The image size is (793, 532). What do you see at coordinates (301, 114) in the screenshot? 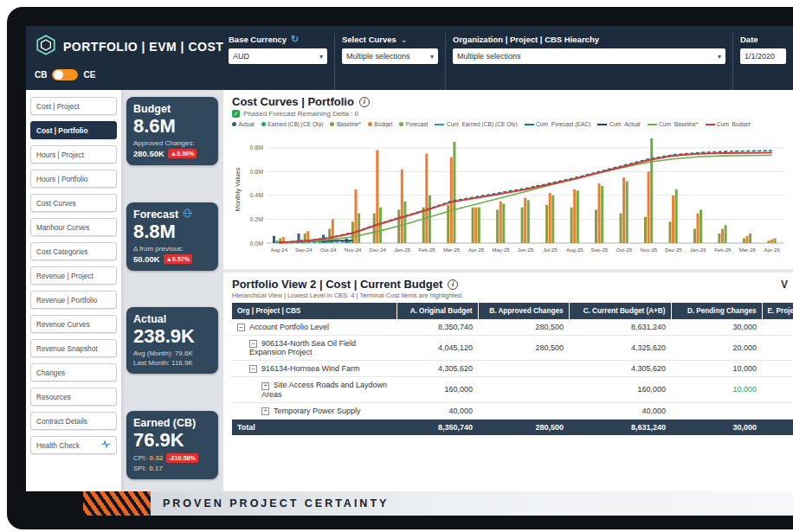
I see `checkbox-label: Phased Forecast Remaining Delta : 0` at bounding box center [301, 114].